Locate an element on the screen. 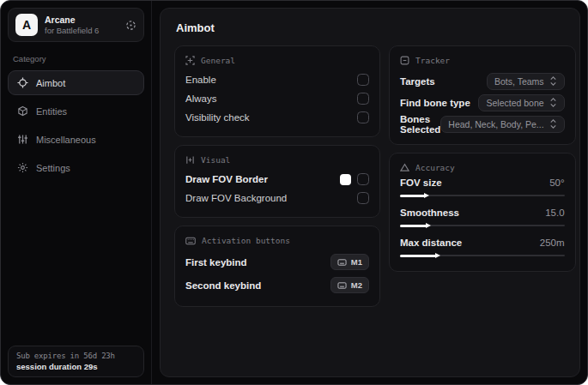 This screenshot has height=385, width=588. targets-dropdown: Bots, Teams is located at coordinates (525, 81).